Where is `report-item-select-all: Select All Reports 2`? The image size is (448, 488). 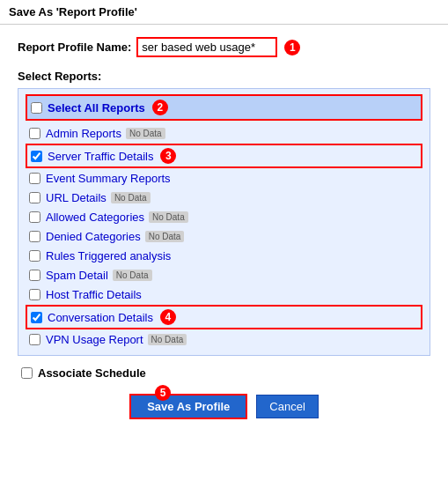 report-item-select-all: Select All Reports 2 is located at coordinates (224, 107).